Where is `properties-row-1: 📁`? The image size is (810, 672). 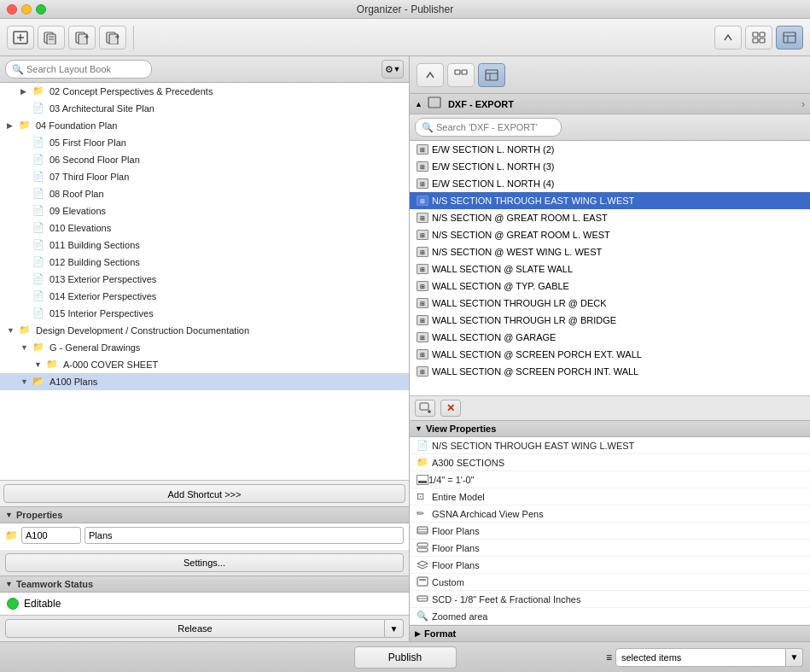
properties-row-1: 📁 is located at coordinates (205, 535).